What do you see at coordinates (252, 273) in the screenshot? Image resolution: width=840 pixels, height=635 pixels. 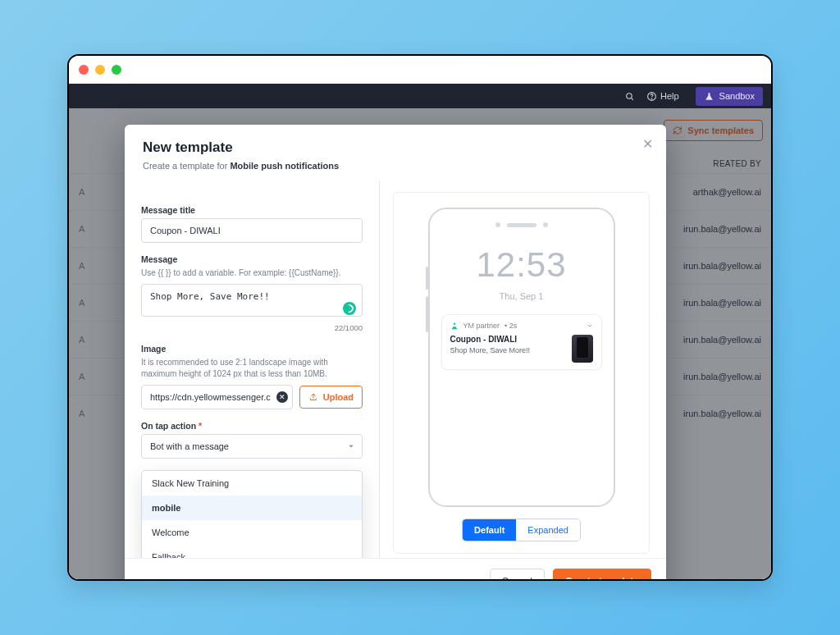 I see `message-hint: Use {{ }} to add a variable. For example…` at bounding box center [252, 273].